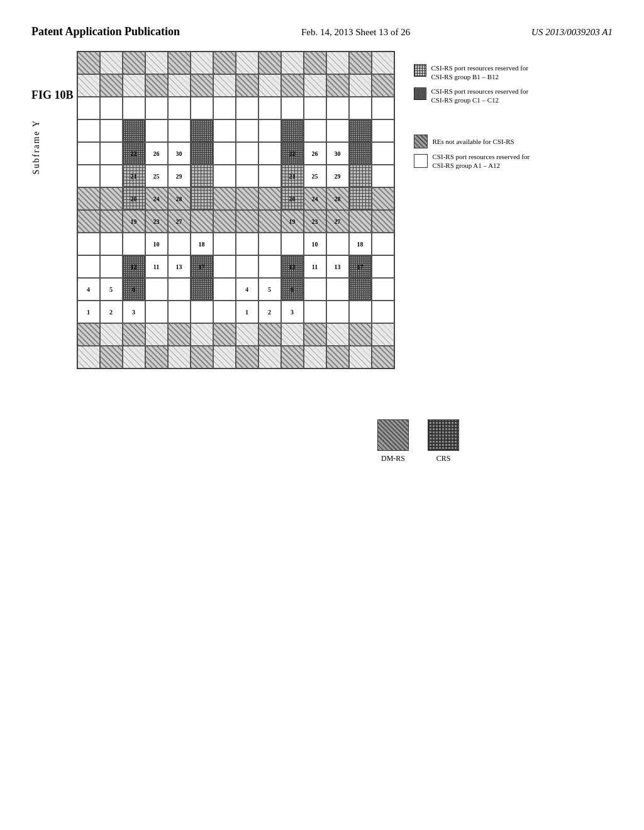 Image resolution: width=644 pixels, height=830 pixels. Describe the element at coordinates (292, 221) in the screenshot. I see `cell-number: 19` at that location.